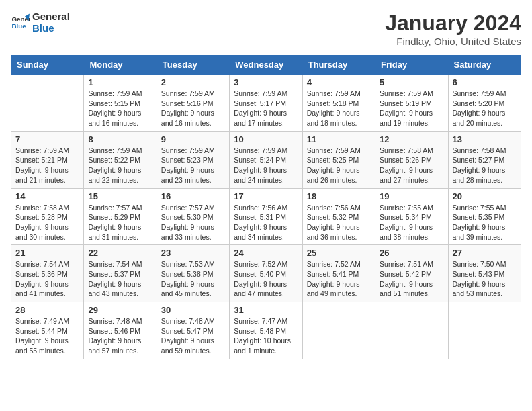 The width and height of the screenshot is (532, 411). What do you see at coordinates (120, 223) in the screenshot?
I see `day-info: Sunrise: 7:57 AM Sunset: 5:29 PM Dayligh…` at bounding box center [120, 223].